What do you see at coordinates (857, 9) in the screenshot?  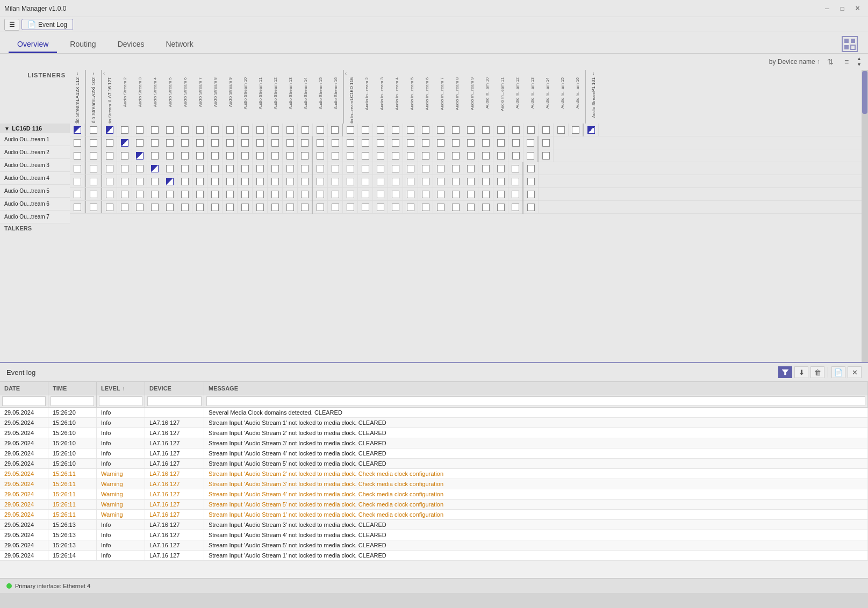 I see `close-button: ✕` at bounding box center [857, 9].